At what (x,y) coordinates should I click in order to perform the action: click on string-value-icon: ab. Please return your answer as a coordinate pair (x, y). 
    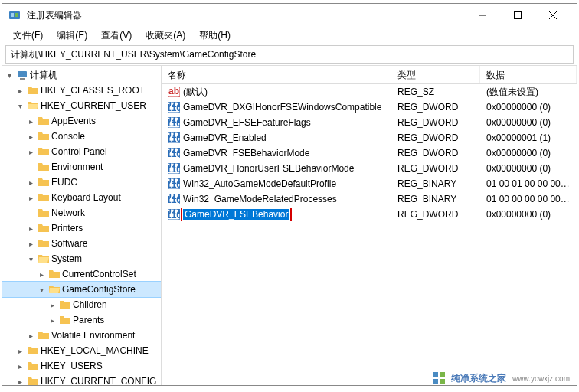
    Looking at the image, I should click on (174, 92).